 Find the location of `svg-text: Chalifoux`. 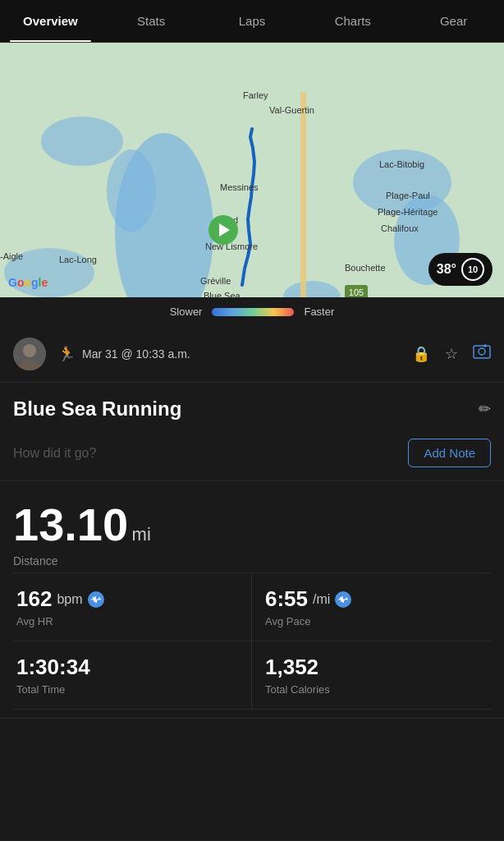

svg-text: Chalifoux is located at coordinates (400, 228).